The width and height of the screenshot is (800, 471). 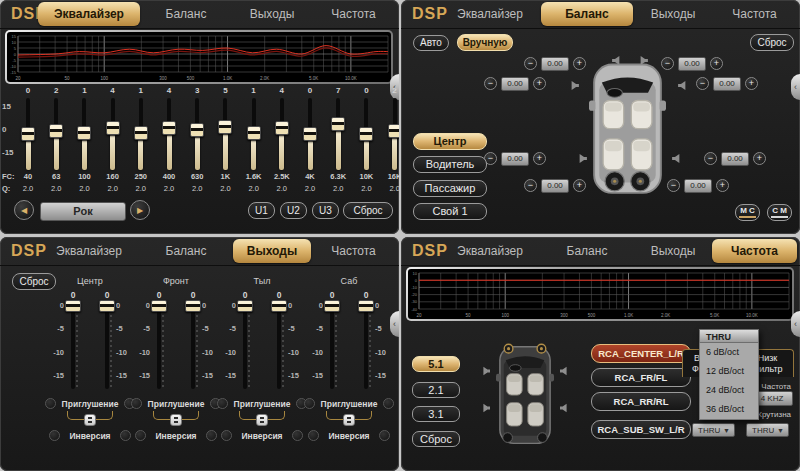 What do you see at coordinates (729, 390) in the screenshot?
I see `slope-dropdown-option-2: 24 dB/oct` at bounding box center [729, 390].